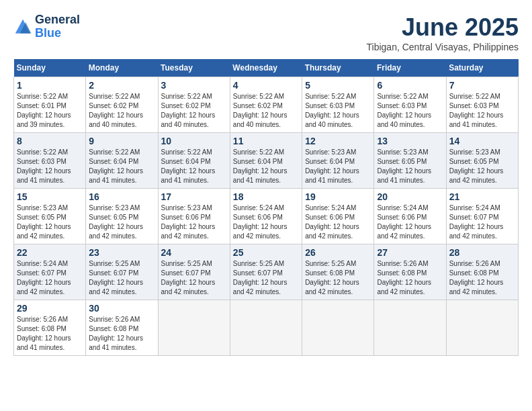 This screenshot has width=532, height=411. Describe the element at coordinates (122, 273) in the screenshot. I see `table-cell: 23Sunrise: 5:25 AMSunset: 6:07 PMDayligh…` at that location.